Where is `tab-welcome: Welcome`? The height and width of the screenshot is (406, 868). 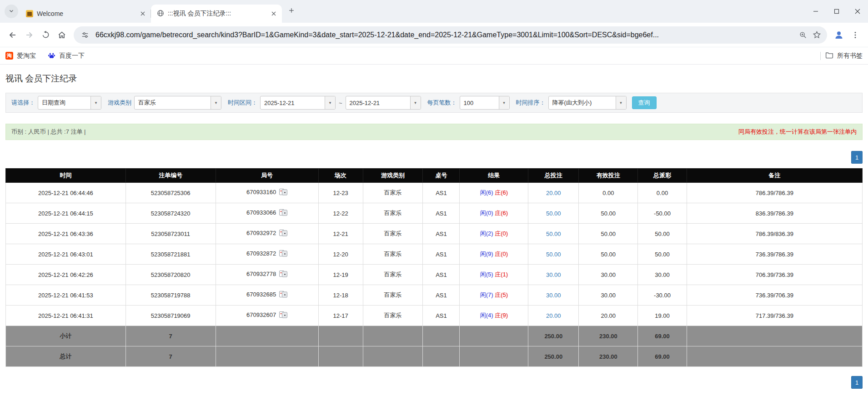
tab-welcome: Welcome is located at coordinates (85, 14).